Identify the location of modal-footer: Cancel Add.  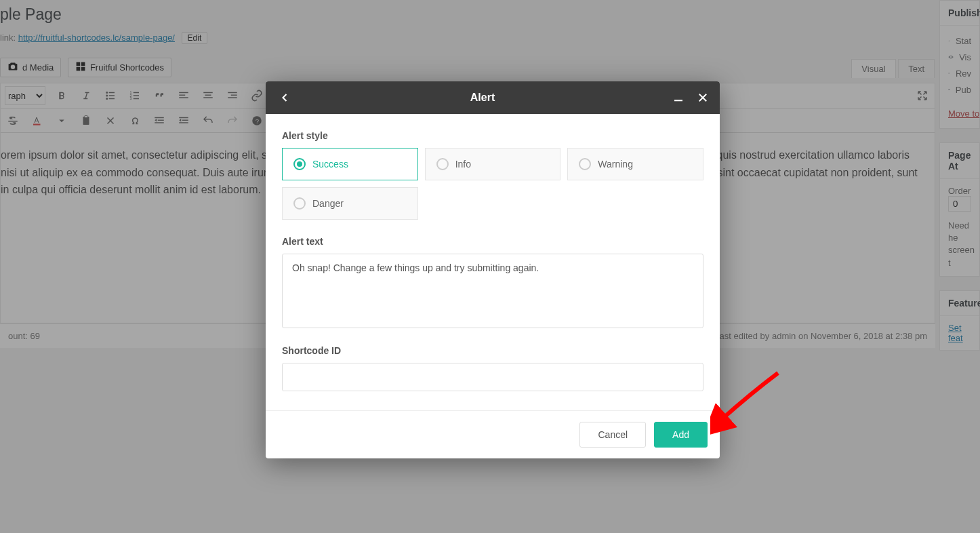
(493, 434).